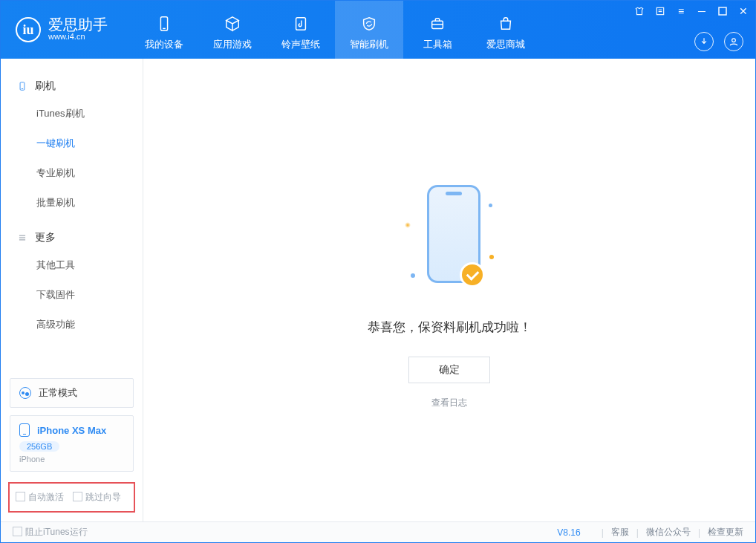  What do you see at coordinates (61, 30) in the screenshot?
I see `app-logo: iu 爱思助手 www.i4.cn` at bounding box center [61, 30].